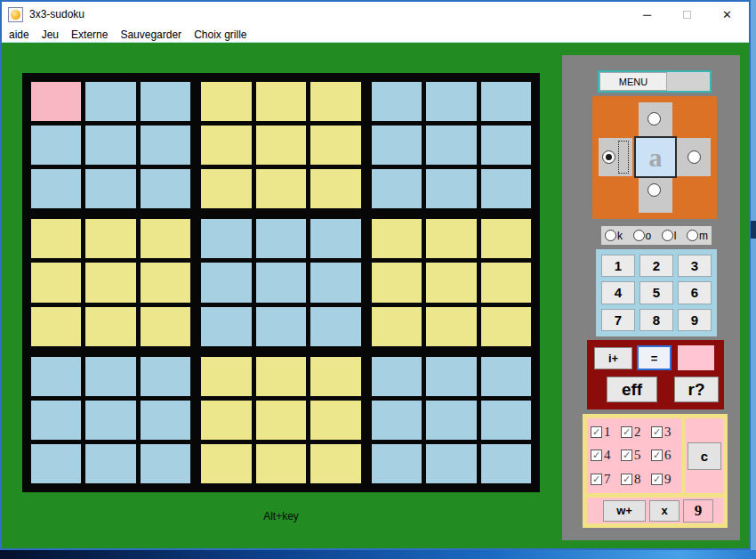  I want to click on close-button: ✕, so click(728, 14).